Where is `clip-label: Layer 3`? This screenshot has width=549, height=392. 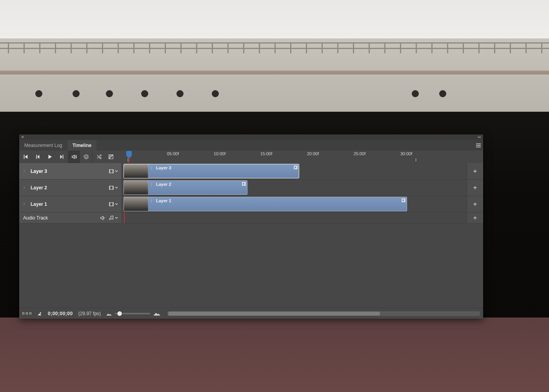 clip-label: Layer 3 is located at coordinates (164, 168).